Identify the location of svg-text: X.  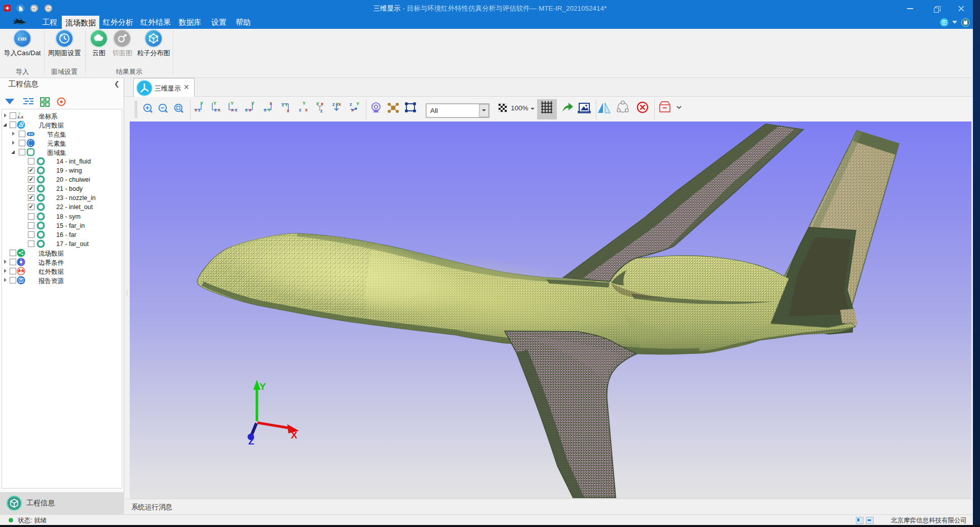
(294, 435).